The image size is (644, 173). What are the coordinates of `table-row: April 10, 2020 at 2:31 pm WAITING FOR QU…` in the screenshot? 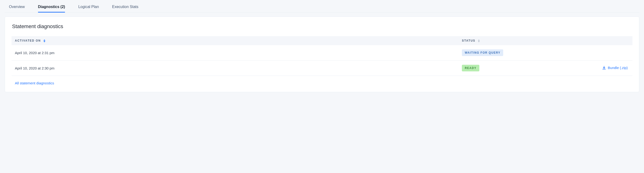 It's located at (322, 53).